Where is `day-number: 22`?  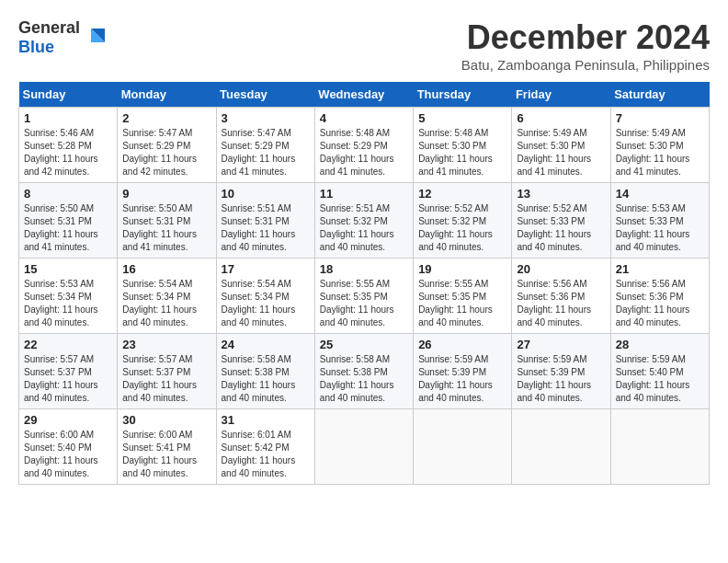 day-number: 22 is located at coordinates (68, 344).